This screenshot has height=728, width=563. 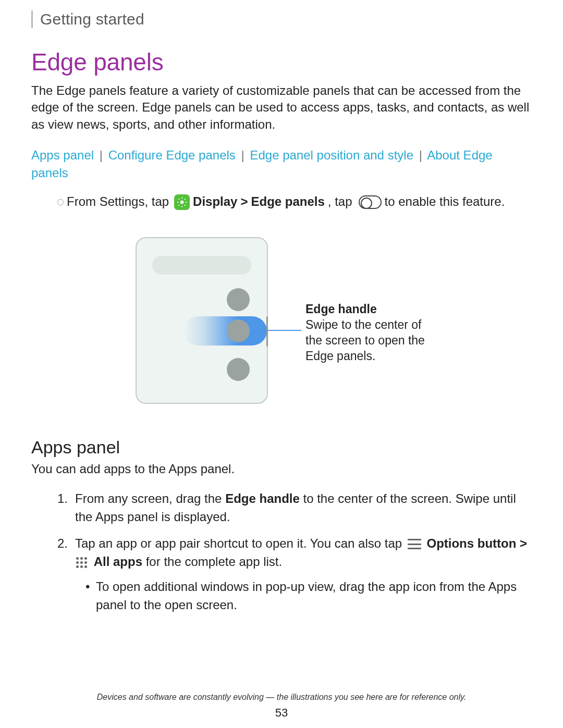 What do you see at coordinates (60, 202) in the screenshot?
I see `bullet-icon` at bounding box center [60, 202].